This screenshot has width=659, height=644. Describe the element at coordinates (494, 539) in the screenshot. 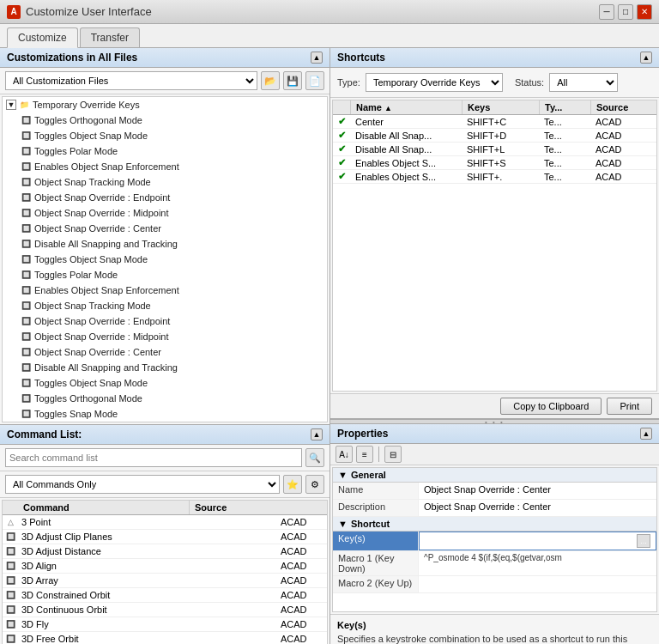

I see `properties-table: ▼ General Name Object Snap Override : Ce…` at that location.